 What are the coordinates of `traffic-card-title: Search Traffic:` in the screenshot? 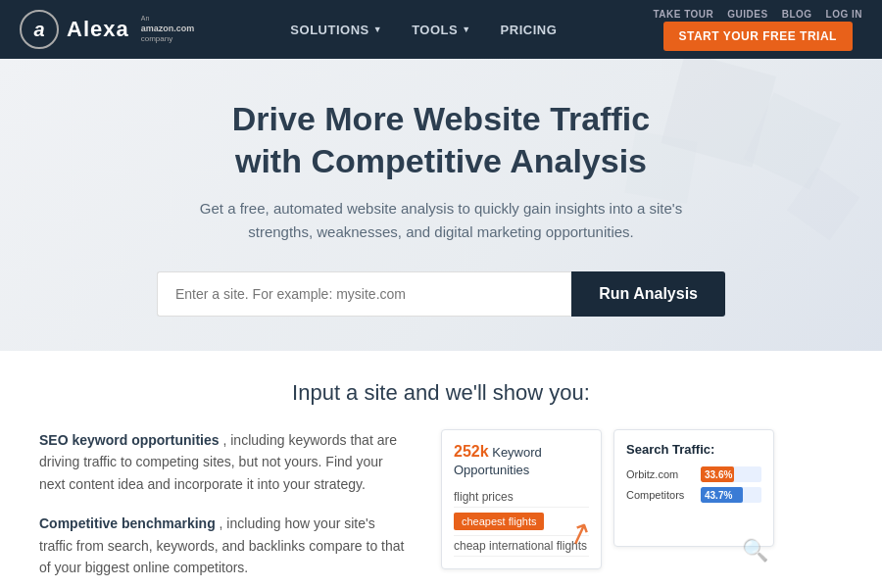 It's located at (694, 449).